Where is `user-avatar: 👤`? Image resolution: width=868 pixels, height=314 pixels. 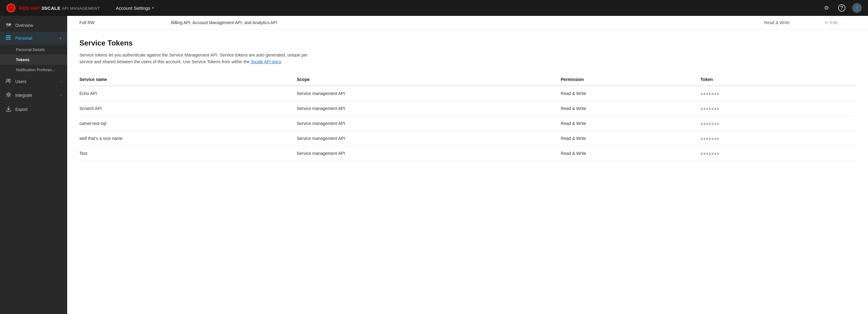
user-avatar: 👤 is located at coordinates (857, 8).